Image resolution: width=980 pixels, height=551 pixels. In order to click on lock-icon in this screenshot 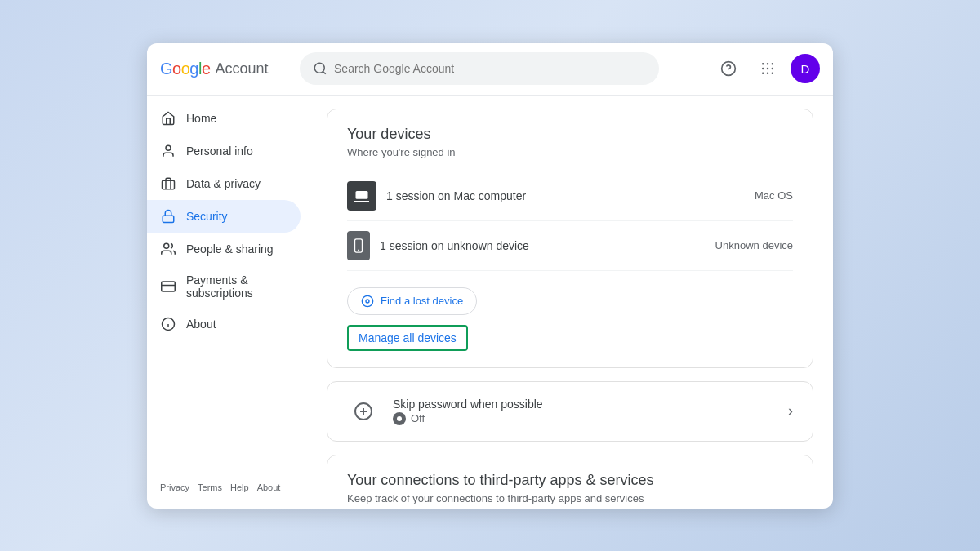, I will do `click(168, 216)`.